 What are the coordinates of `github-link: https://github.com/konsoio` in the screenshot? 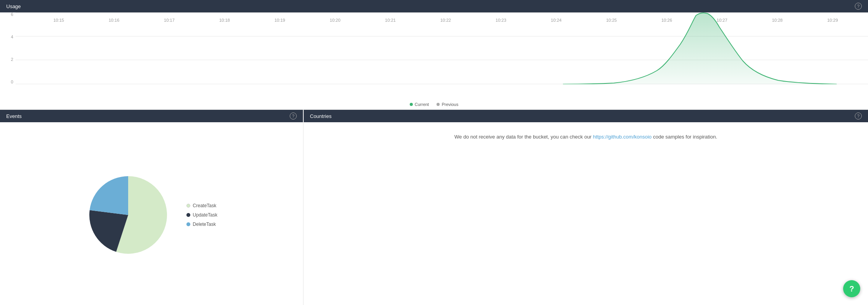 It's located at (622, 137).